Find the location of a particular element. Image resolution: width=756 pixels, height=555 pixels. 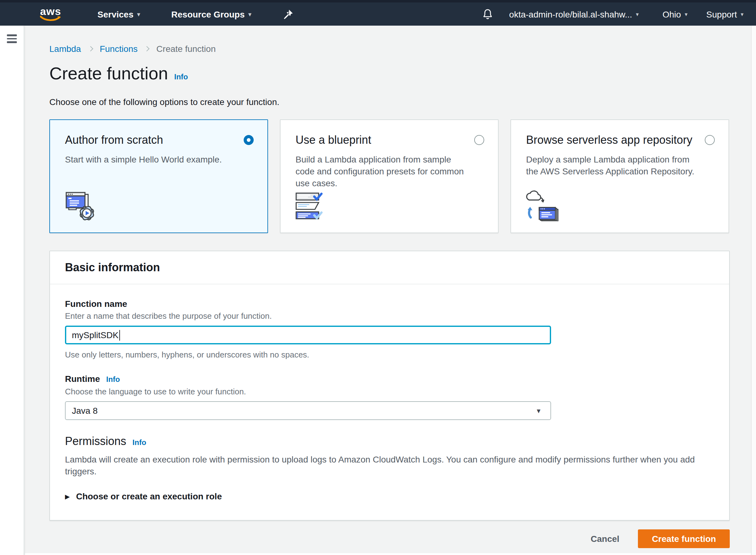

option-card-title: Author from scratch is located at coordinates (159, 140).